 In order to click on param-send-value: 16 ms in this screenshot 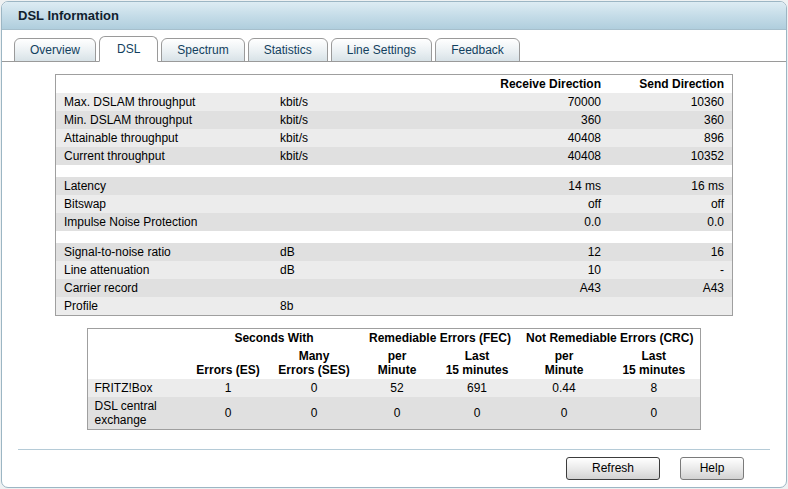, I will do `click(671, 186)`.